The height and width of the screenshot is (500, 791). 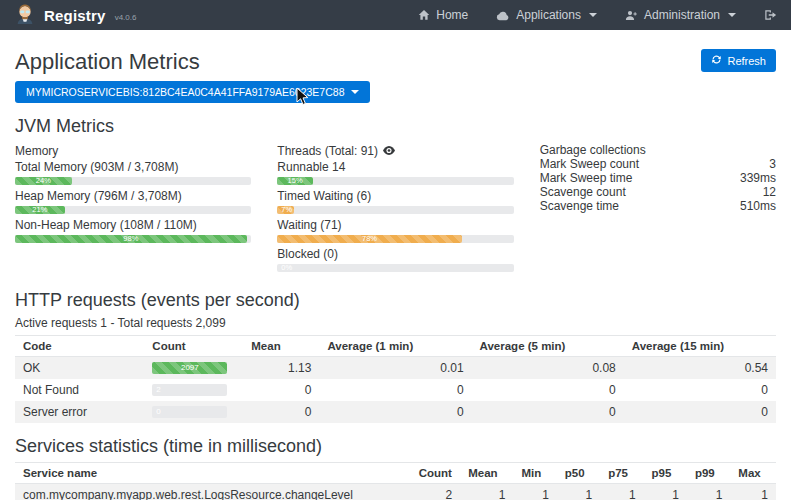 What do you see at coordinates (133, 226) in the screenshot?
I see `memory-metric-2-label: Non-Heap Memory (108M / 110M)` at bounding box center [133, 226].